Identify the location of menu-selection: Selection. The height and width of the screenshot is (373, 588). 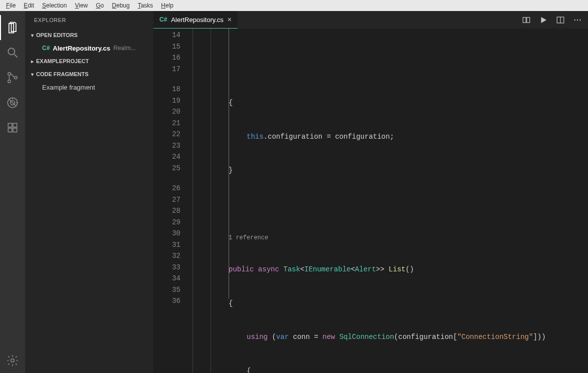
(54, 6).